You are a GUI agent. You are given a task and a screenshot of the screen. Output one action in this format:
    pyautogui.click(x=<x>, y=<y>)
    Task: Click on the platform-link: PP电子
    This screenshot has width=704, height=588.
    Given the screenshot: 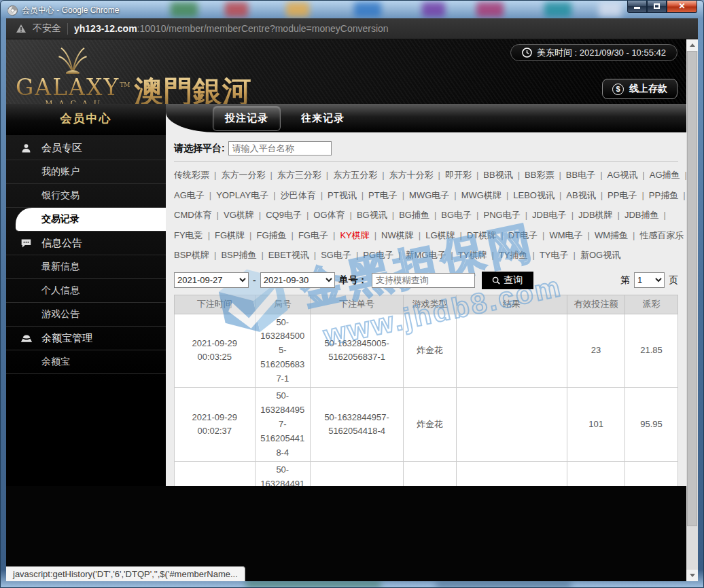 What is the action you would take?
    pyautogui.click(x=622, y=196)
    